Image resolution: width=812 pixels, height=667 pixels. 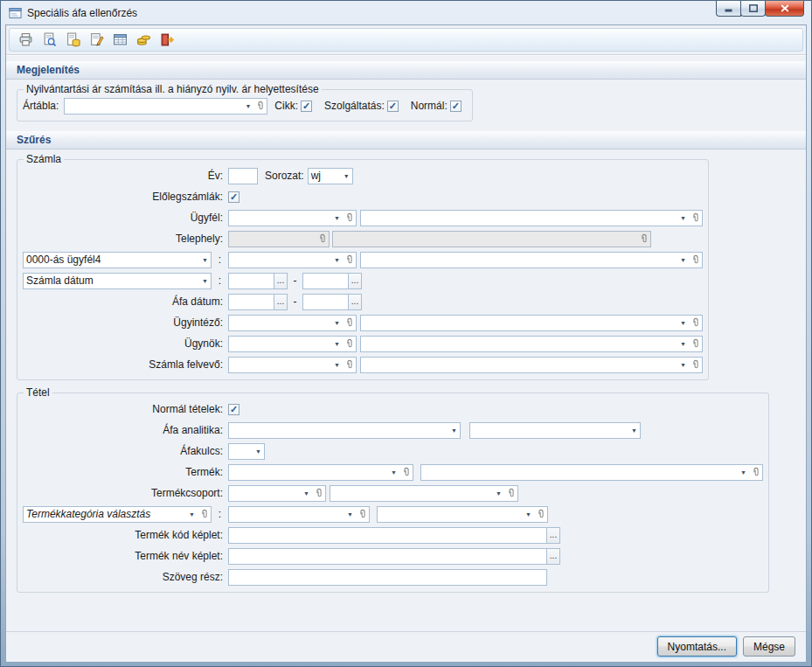 I want to click on termek-nev-keplet-field, so click(x=388, y=556).